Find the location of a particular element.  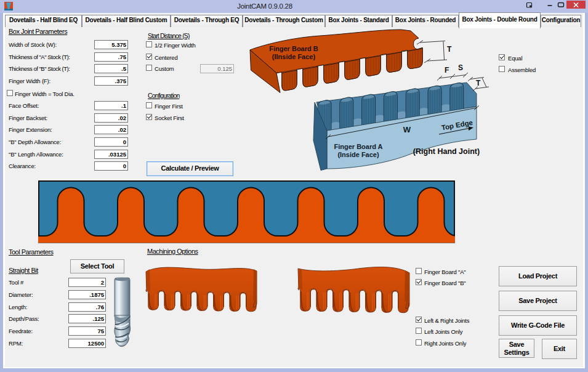

svg-text: Finger Board B is located at coordinates (294, 49).